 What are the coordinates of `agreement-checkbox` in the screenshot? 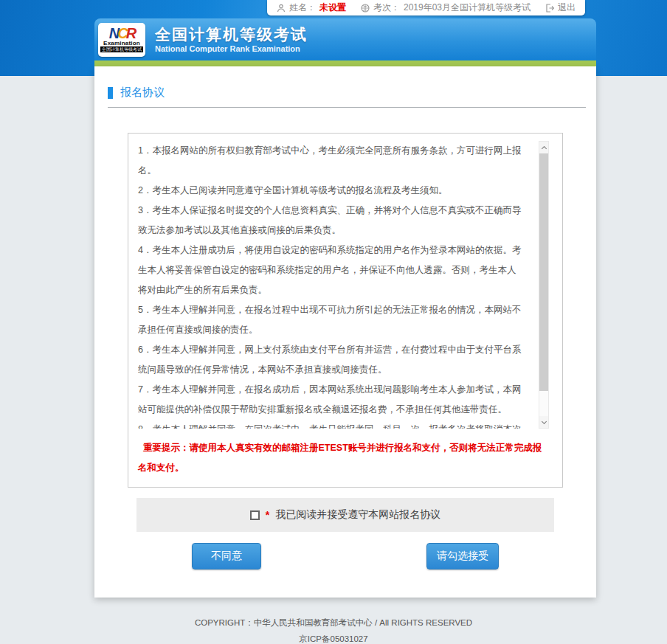 It's located at (255, 515).